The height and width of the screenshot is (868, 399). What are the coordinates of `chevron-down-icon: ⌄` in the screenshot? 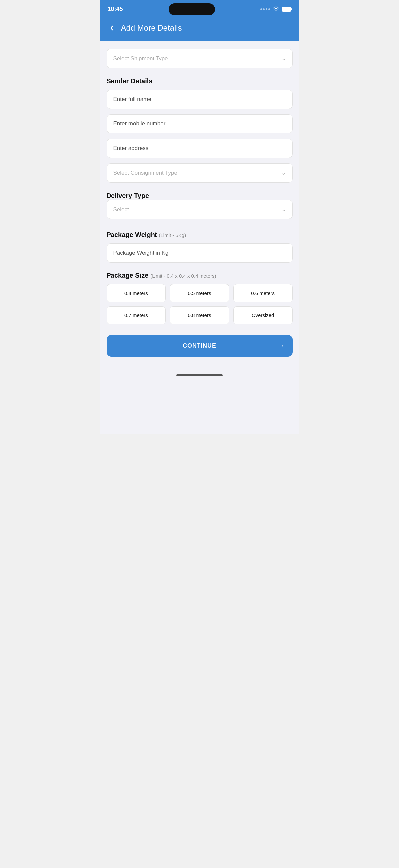 It's located at (284, 59).